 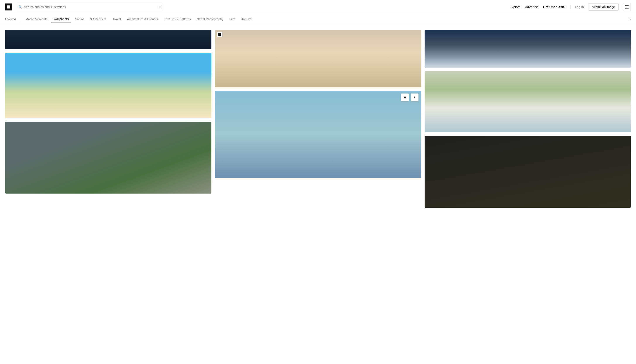 What do you see at coordinates (117, 19) in the screenshot?
I see `subnav-item-travel: Travel` at bounding box center [117, 19].